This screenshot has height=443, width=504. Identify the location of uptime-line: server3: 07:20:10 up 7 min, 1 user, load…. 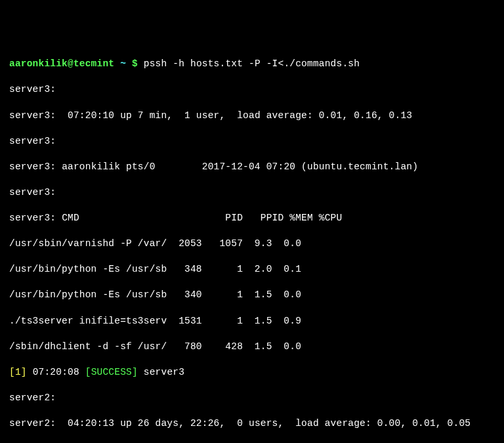
(252, 116).